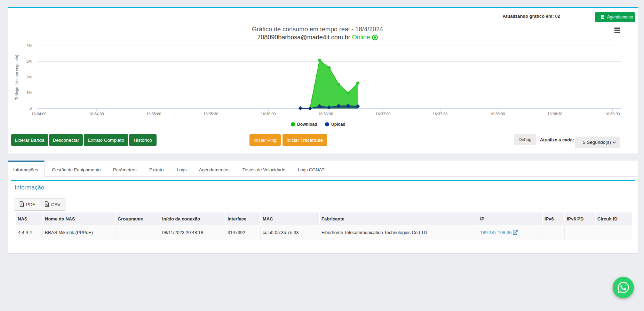  What do you see at coordinates (440, 114) in the screenshot?
I see `svg-text: 16:37:30` at bounding box center [440, 114].